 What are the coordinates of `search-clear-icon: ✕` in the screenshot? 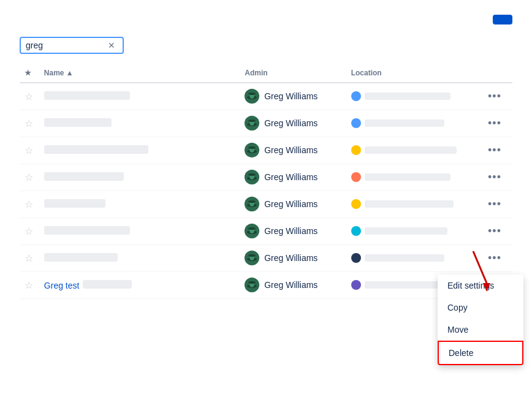 It's located at (112, 45).